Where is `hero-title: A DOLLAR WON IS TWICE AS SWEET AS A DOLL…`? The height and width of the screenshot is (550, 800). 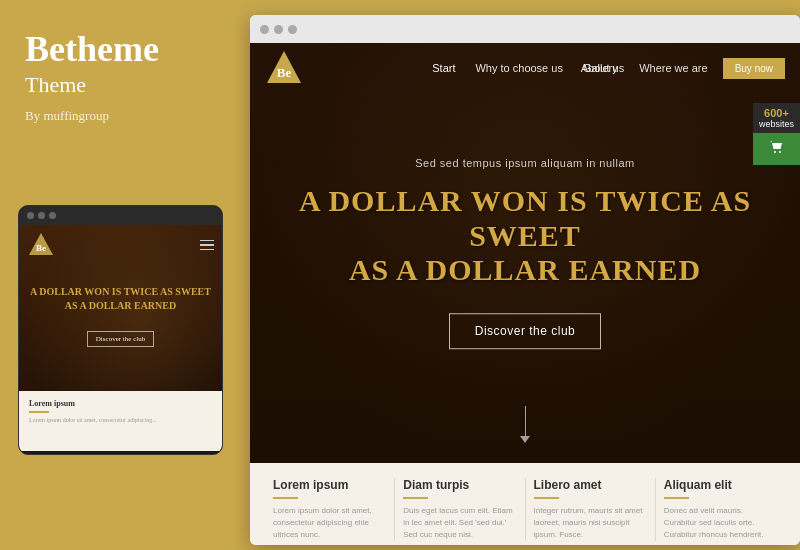
hero-title: A DOLLAR WON IS TWICE AS SWEET AS A DOLL… is located at coordinates (525, 236).